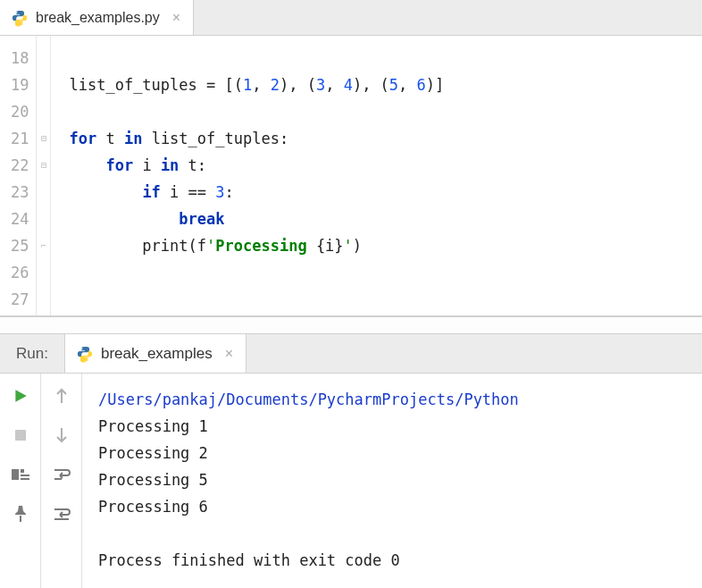 The height and width of the screenshot is (588, 702). What do you see at coordinates (396, 480) in the screenshot?
I see `console-line: Processing 5` at bounding box center [396, 480].